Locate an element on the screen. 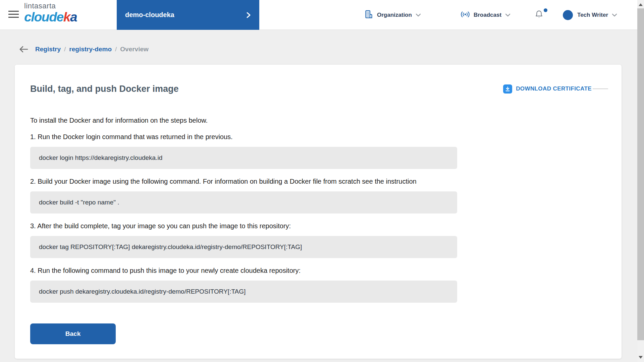 Image resolution: width=644 pixels, height=362 pixels. breadcrumb-link-registry: Registry is located at coordinates (48, 49).